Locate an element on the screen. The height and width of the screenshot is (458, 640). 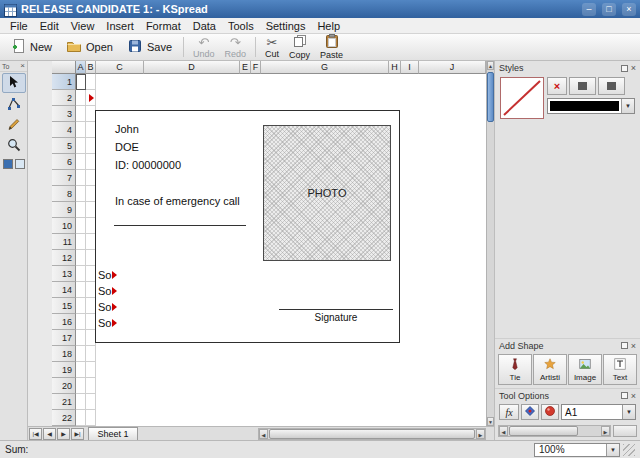
styles-docker-header: Styles × is located at coordinates (568, 68).